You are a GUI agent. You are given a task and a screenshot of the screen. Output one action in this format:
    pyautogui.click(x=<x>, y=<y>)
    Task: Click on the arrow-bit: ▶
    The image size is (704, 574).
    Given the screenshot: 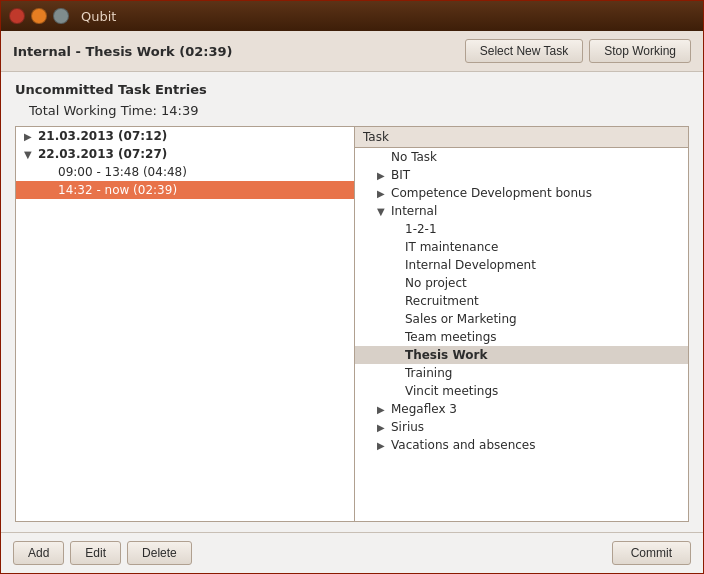 What is the action you would take?
    pyautogui.click(x=384, y=176)
    